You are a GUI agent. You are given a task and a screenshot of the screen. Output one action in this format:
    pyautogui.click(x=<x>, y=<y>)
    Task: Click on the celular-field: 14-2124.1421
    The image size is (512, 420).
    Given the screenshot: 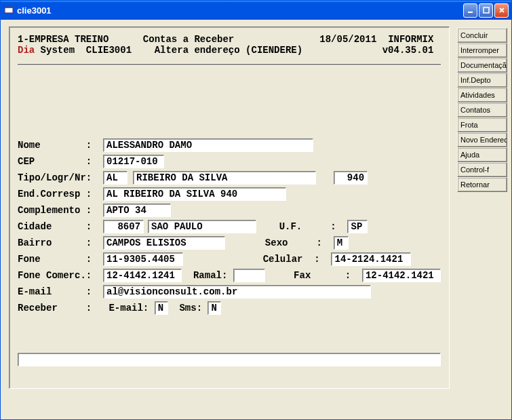 What is the action you would take?
    pyautogui.click(x=371, y=259)
    